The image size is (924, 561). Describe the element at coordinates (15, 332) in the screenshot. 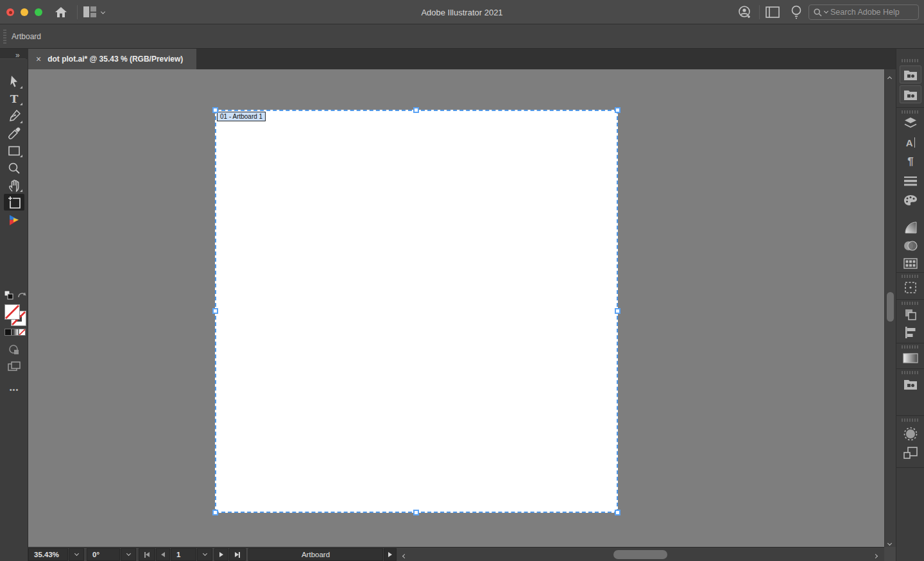

I see `gradient-button` at that location.